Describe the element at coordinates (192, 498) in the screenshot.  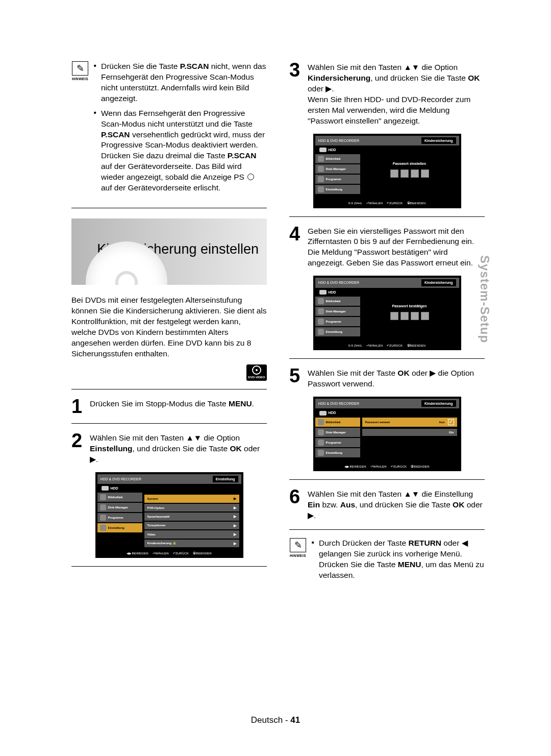
I see `osd-menu-item: System▶` at that location.